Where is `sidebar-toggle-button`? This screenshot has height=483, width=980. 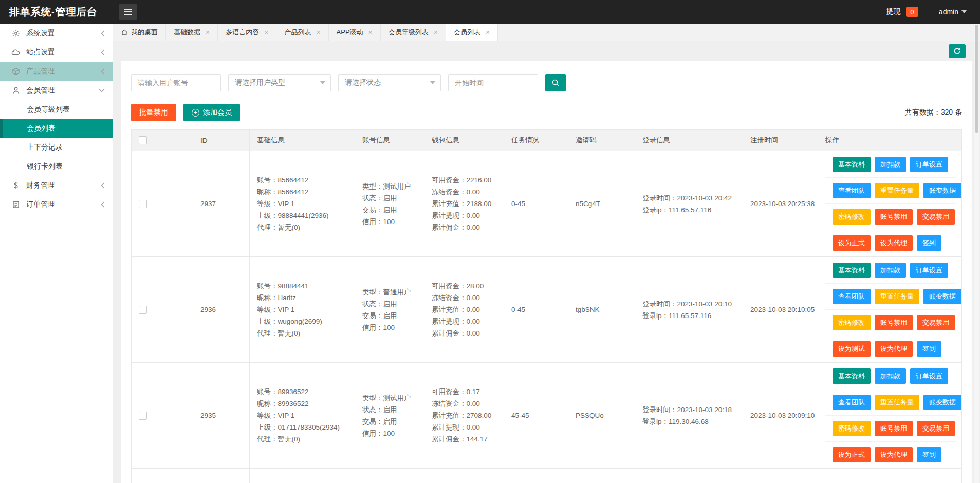 sidebar-toggle-button is located at coordinates (128, 12).